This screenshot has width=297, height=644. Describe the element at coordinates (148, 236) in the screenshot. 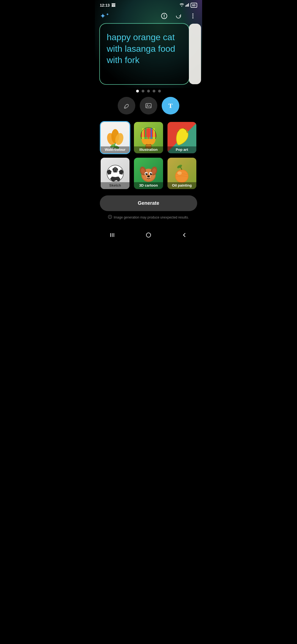

I see `nav-bar` at that location.